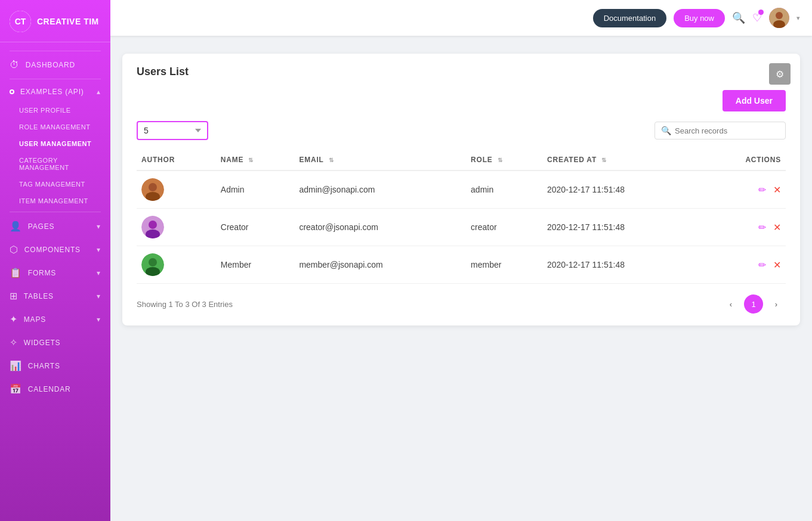 This screenshot has height=521, width=812. What do you see at coordinates (55, 21) in the screenshot?
I see `sidebar-brand: CT CREATIVE TIM` at bounding box center [55, 21].